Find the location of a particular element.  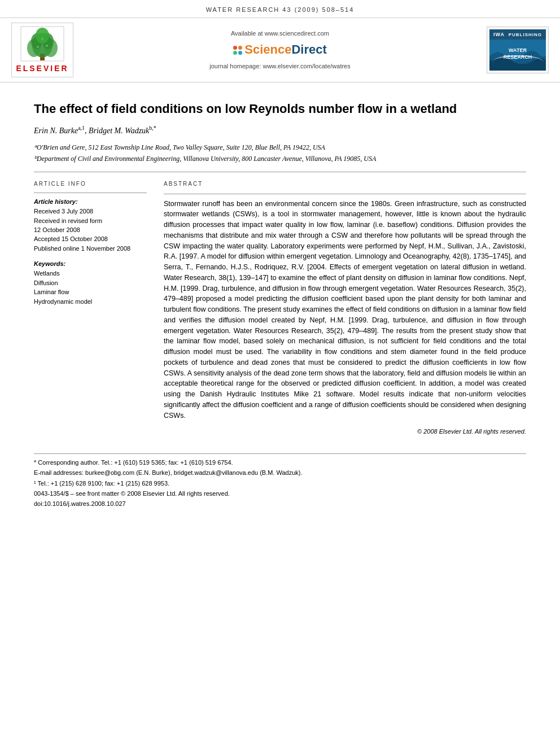

journal-header-text: WATER RESEARCH 43 (2009) 508–514 is located at coordinates (280, 10).